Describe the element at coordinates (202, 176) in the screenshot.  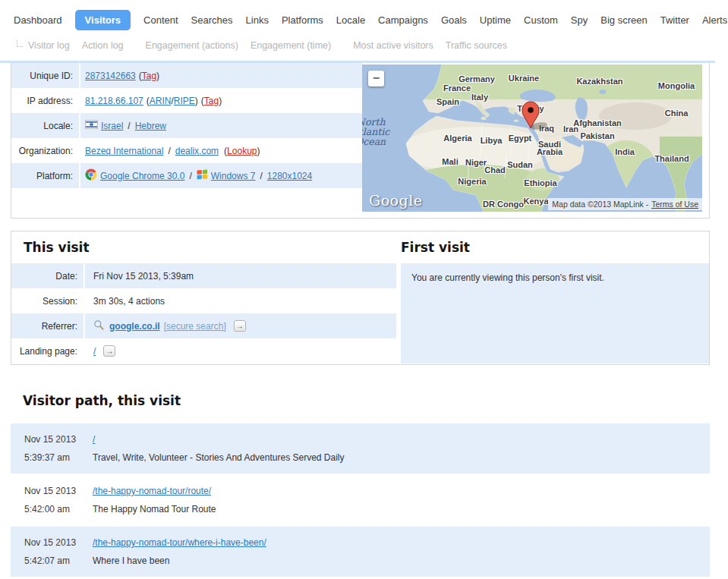
I see `windows-icon` at that location.